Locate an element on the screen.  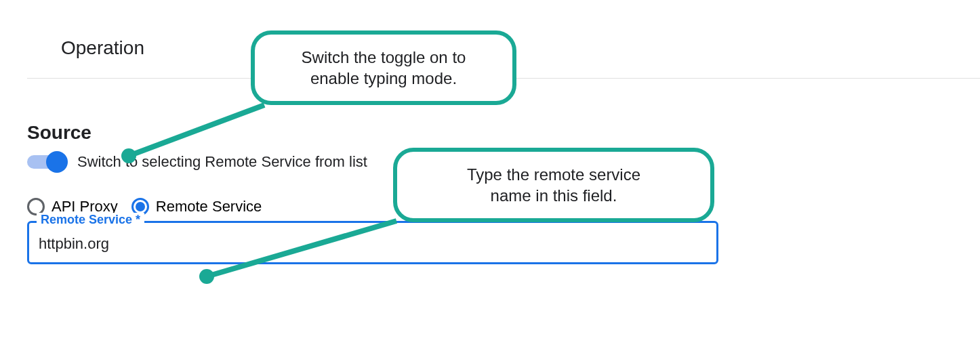
callout-toggle: Switch the toggle on to enable typing mo… is located at coordinates (384, 68).